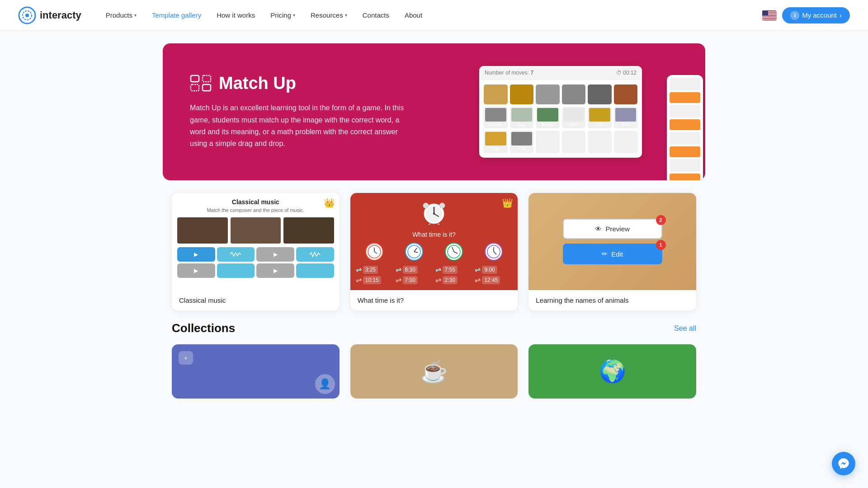 The height and width of the screenshot is (488, 868). I want to click on time-opt-3: ⇌ 7:55, so click(454, 269).